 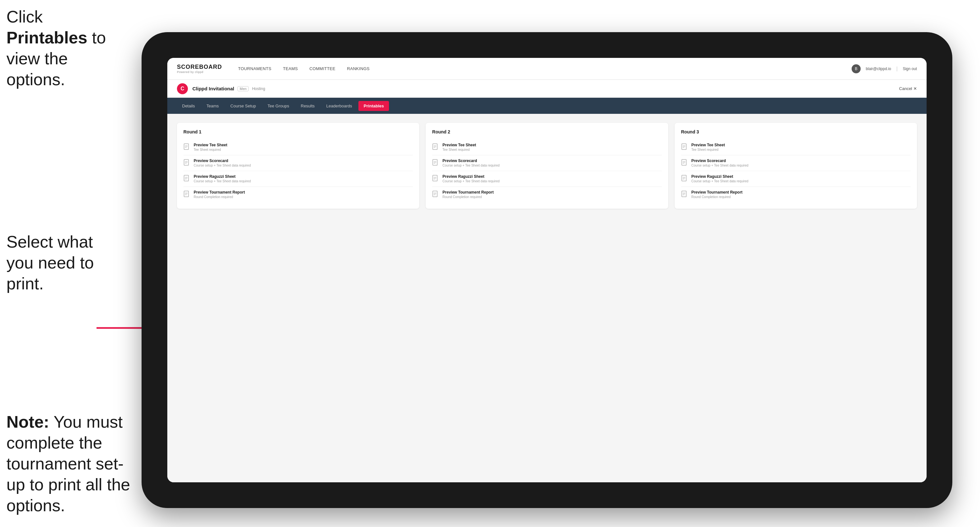 What do you see at coordinates (199, 67) in the screenshot?
I see `logo-title: SCOREBOARD` at bounding box center [199, 67].